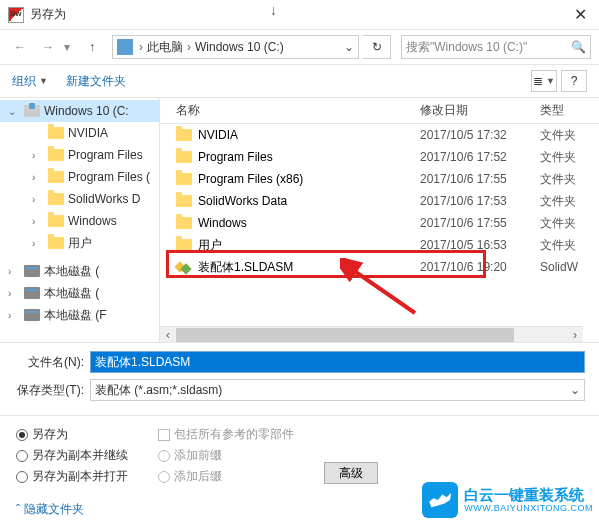 The width and height of the screenshot is (599, 526). I want to click on refresh-button: ↻, so click(377, 47).